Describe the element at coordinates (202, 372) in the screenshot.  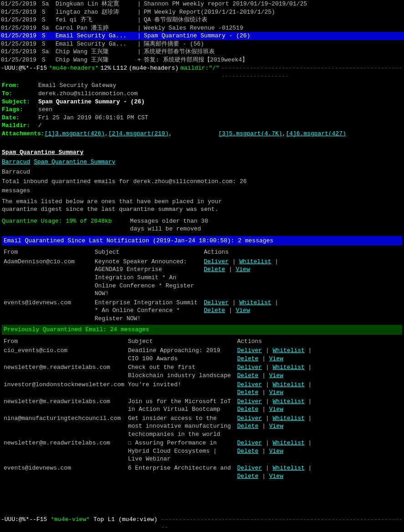
I see `prev-email-row-2: newsletter@m.readwritelabs.com Check out…` at that location.